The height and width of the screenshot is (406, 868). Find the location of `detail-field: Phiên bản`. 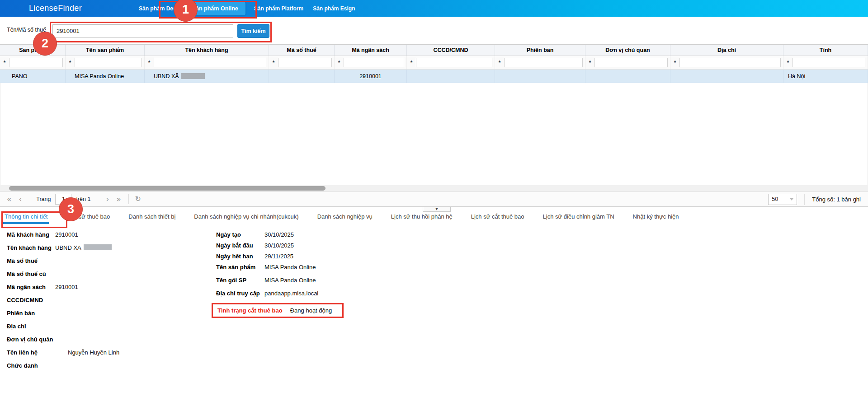

detail-field: Phiên bản is located at coordinates (88, 316).